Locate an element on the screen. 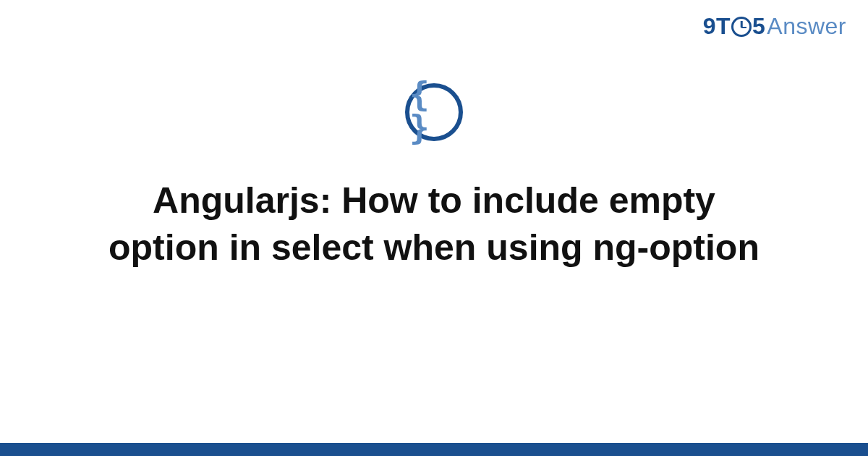 The image size is (868, 456). site-logo: 9 T 5 Answer is located at coordinates (775, 26).